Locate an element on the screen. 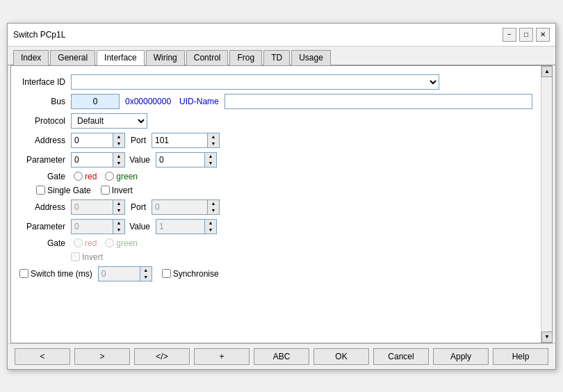 The image size is (563, 392). abc-button: ABC is located at coordinates (282, 357).